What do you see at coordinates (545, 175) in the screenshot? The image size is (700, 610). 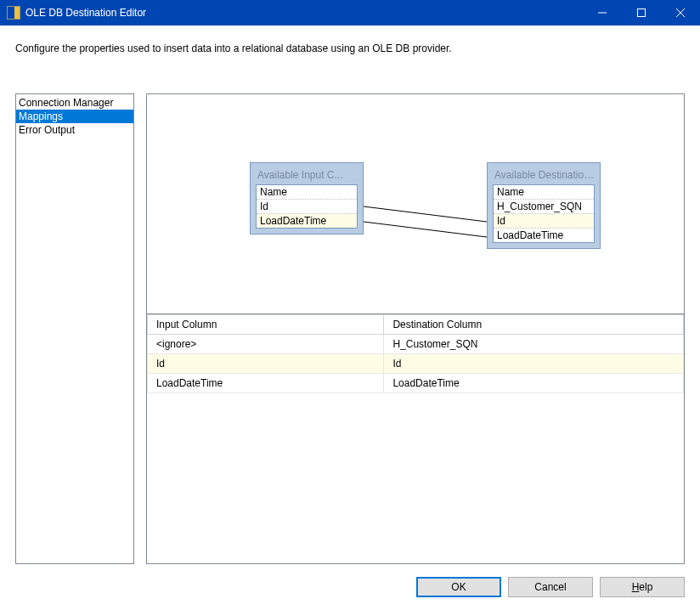 I see `box-title: Available Destination...` at bounding box center [545, 175].